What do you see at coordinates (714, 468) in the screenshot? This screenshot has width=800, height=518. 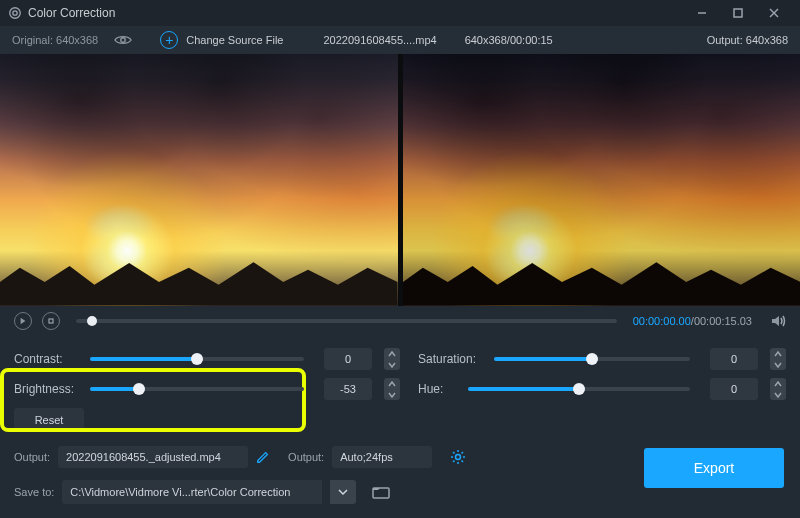 I see `export-button: Export` at bounding box center [714, 468].